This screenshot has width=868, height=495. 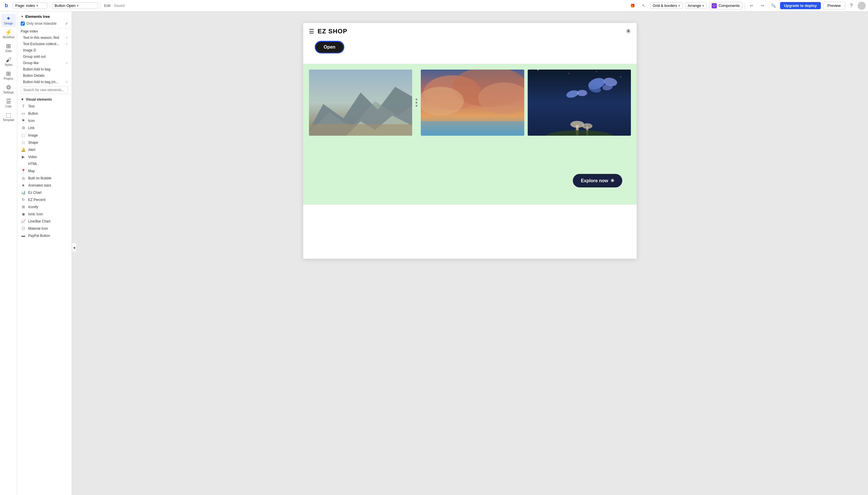 What do you see at coordinates (45, 142) in the screenshot?
I see `visual-item-shape: □Shape` at bounding box center [45, 142].